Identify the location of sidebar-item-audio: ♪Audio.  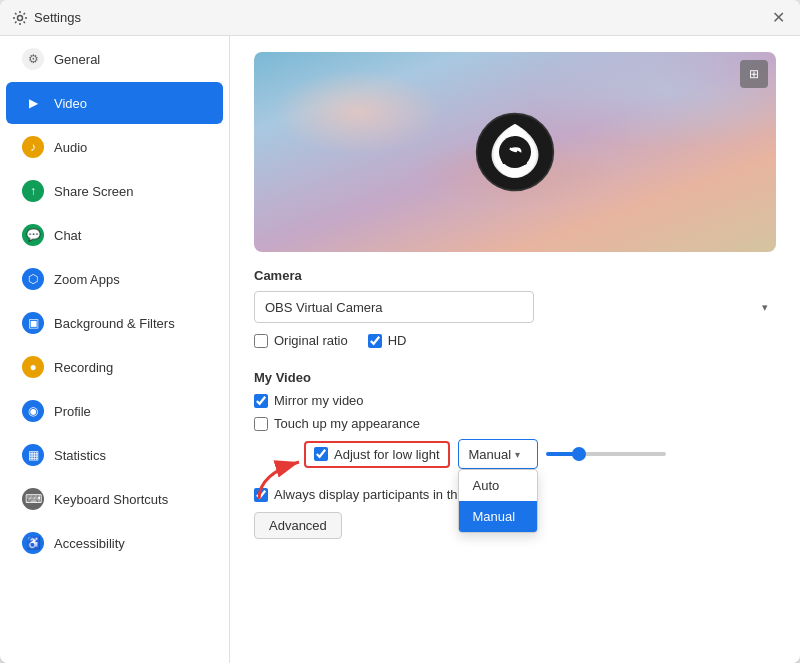
(114, 147).